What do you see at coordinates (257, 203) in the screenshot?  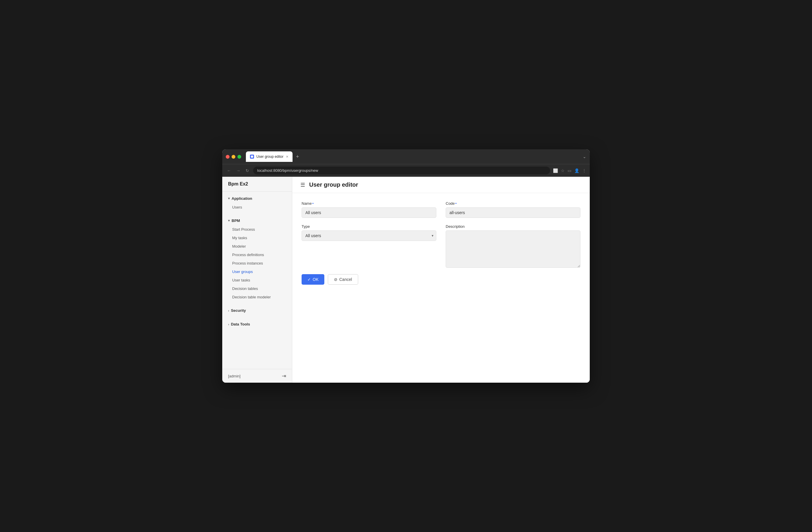 I see `sidebar-section-application: ▾ Application Users` at bounding box center [257, 203].